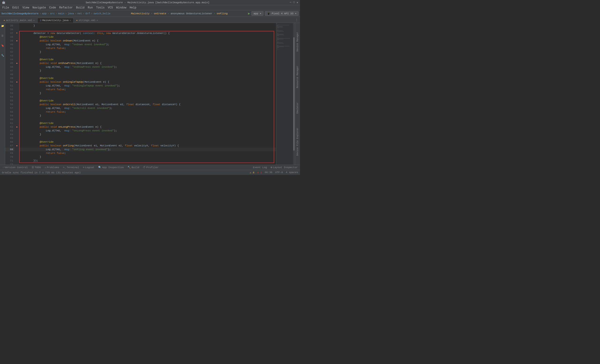 The image size is (600, 364). What do you see at coordinates (2, 36) in the screenshot?
I see `sidebar-structure-icon: ☰` at bounding box center [2, 36].